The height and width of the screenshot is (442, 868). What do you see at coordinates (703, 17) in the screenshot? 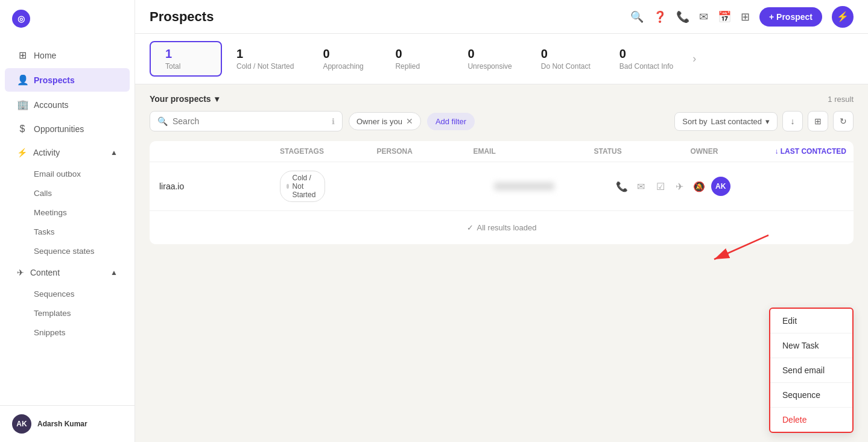
I see `email-icon: ✉` at bounding box center [703, 17].